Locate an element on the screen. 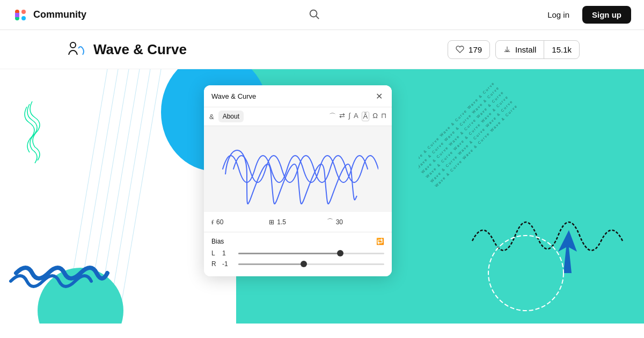  bias-r-slider is located at coordinates (311, 264).